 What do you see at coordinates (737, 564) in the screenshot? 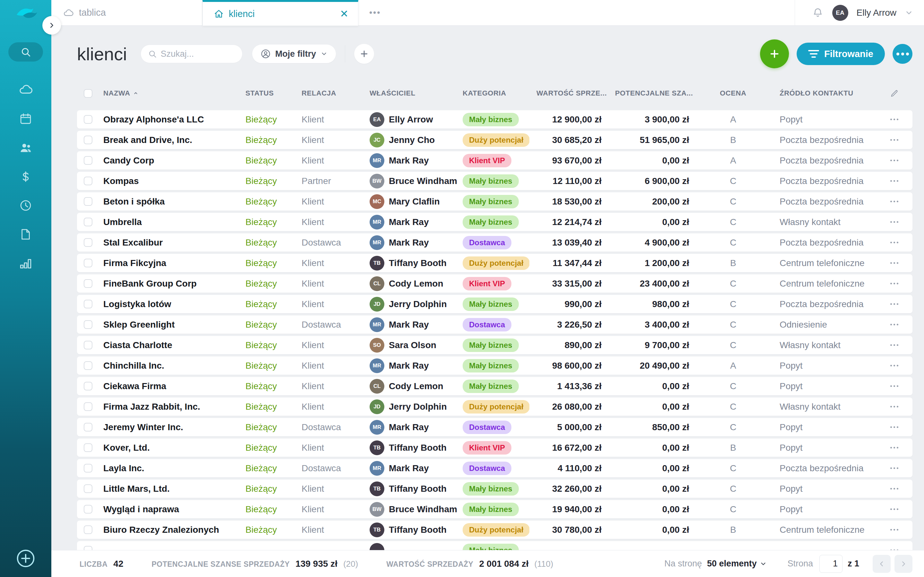
I see `per-page-dropdown: 50 elementy` at bounding box center [737, 564].